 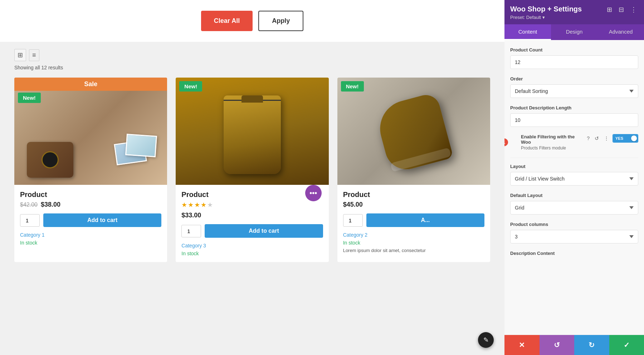 What do you see at coordinates (252, 194) in the screenshot?
I see `product-name-2: Product` at bounding box center [252, 194].